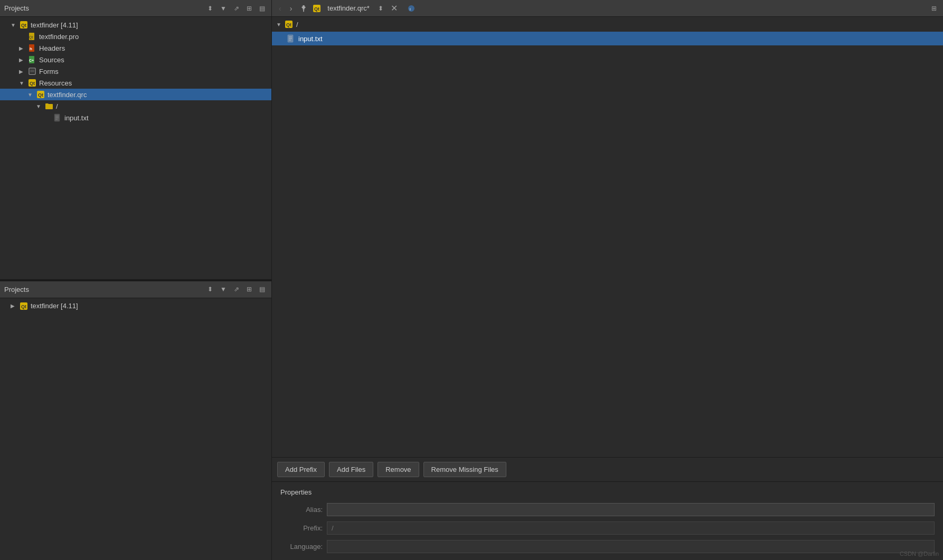 This screenshot has width=943, height=560. What do you see at coordinates (136, 106) in the screenshot?
I see `tree-item-slash: ▼ /` at bounding box center [136, 106].